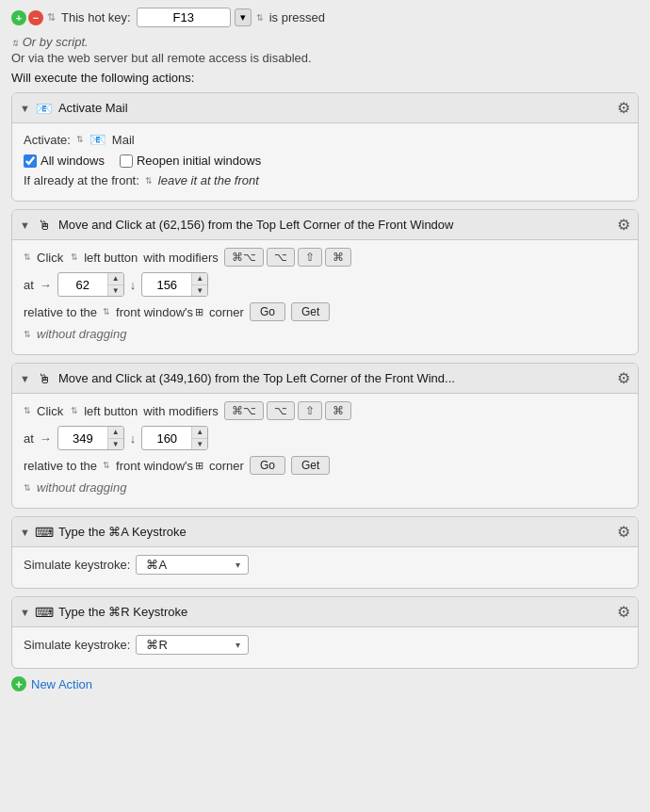 The height and width of the screenshot is (812, 650). What do you see at coordinates (81, 181) in the screenshot?
I see `if-front-label: If already at the front:` at bounding box center [81, 181].